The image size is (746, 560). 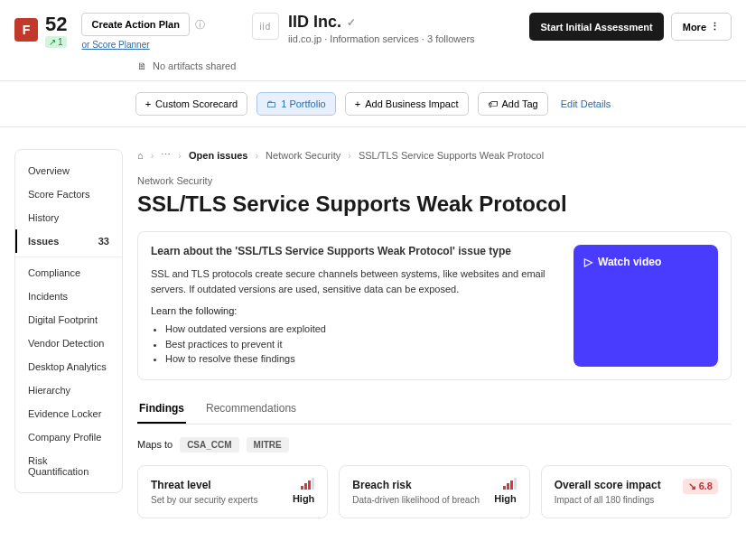 I want to click on sidebar-item-incidents: Incidents, so click(x=69, y=296).